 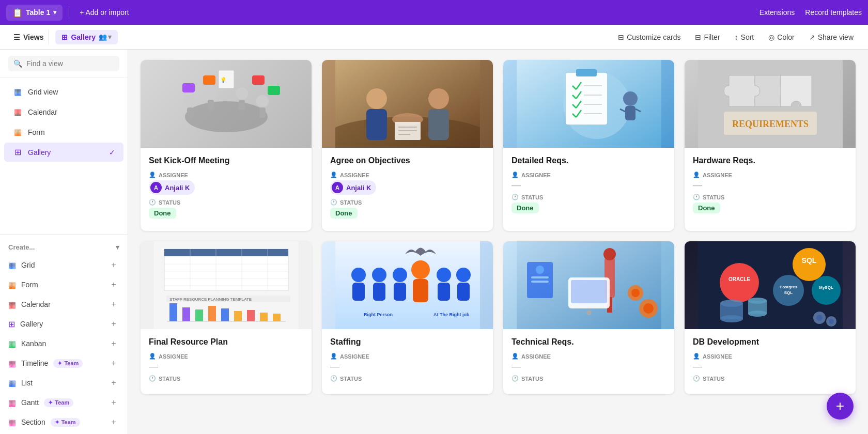 I want to click on card-detailed: Detailed Reqs. 👤 ASSIGNEE — 🕐 STATUS, so click(x=589, y=146).